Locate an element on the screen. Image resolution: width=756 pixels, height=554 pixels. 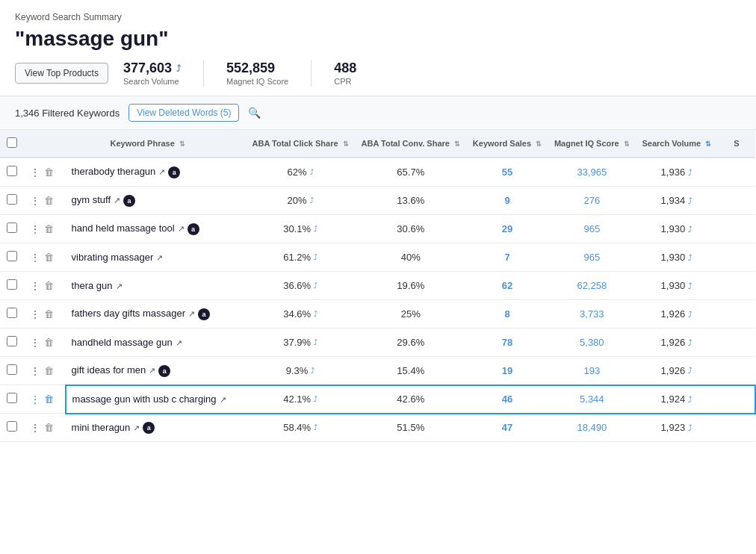
magnet-iq-metric: 552,859 Magnet IQ Score is located at coordinates (257, 73).